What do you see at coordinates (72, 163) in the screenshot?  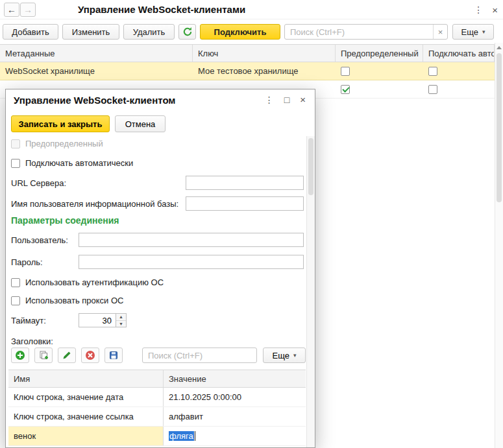 I see `autoconnect-checkbox-row: Подключать автоматически` at bounding box center [72, 163].